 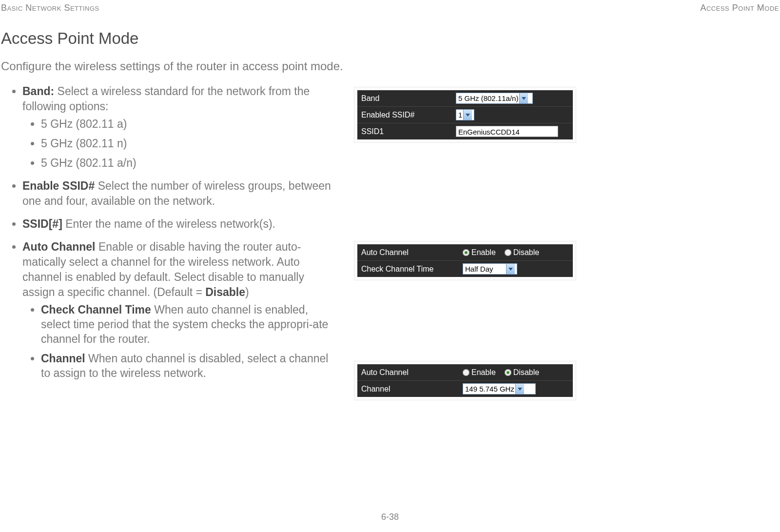 What do you see at coordinates (63, 358) in the screenshot?
I see `term-channel: Channel` at bounding box center [63, 358].